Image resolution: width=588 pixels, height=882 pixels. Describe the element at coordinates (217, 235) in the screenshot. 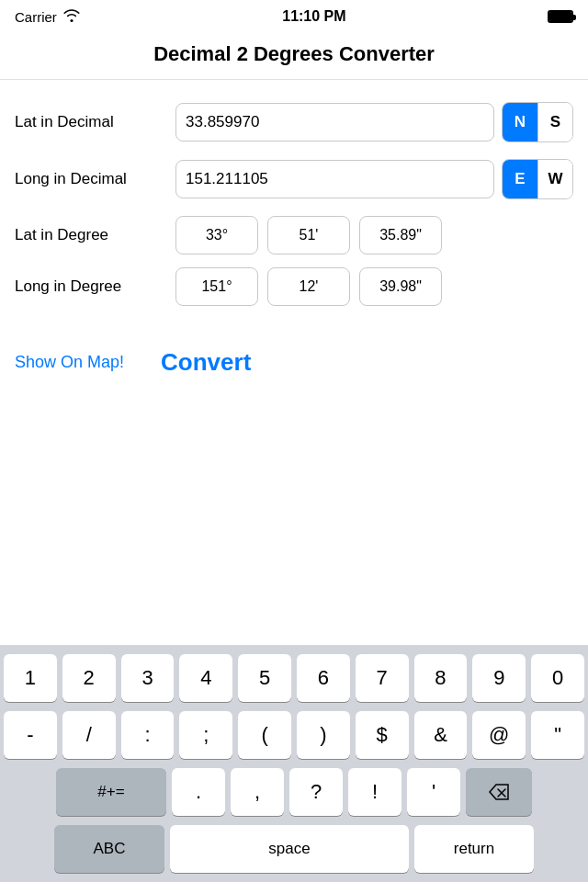

I see `lat-degrees: 33°` at that location.